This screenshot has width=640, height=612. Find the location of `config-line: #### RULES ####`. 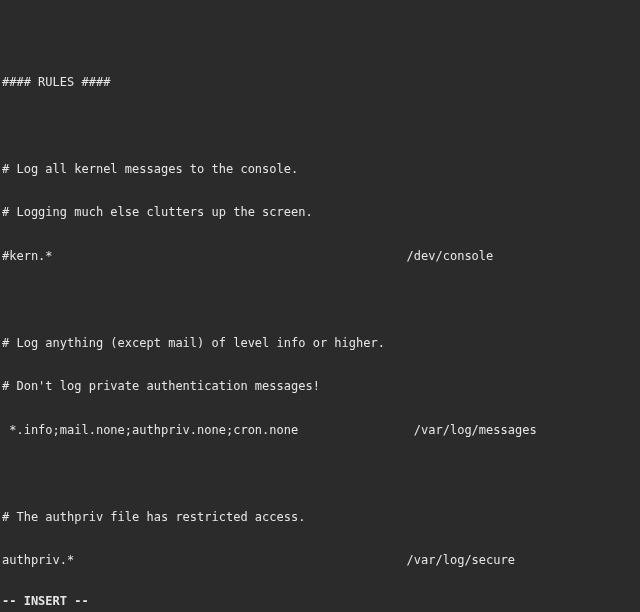

config-line: #### RULES #### is located at coordinates (320, 82).